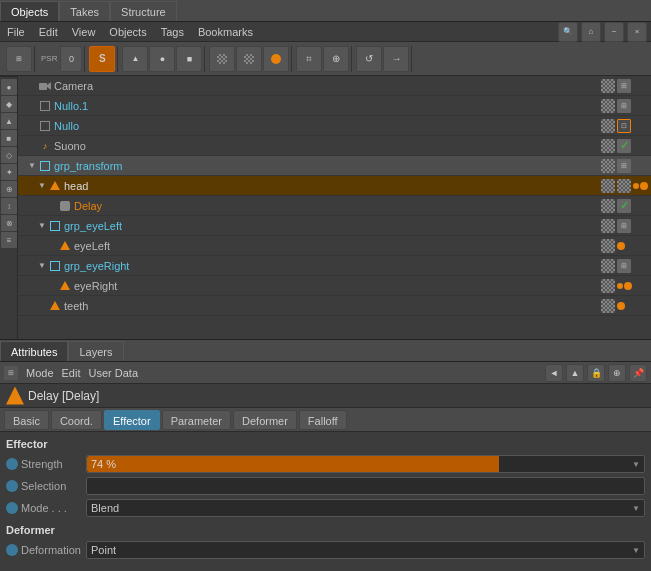 The image size is (651, 571). I want to click on menu-objects: Objects, so click(128, 32).